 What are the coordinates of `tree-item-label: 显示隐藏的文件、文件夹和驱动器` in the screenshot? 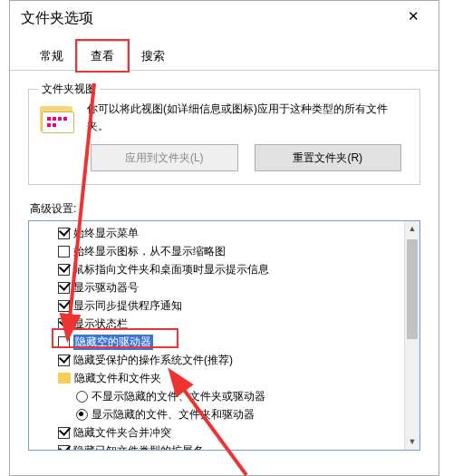 It's located at (173, 415).